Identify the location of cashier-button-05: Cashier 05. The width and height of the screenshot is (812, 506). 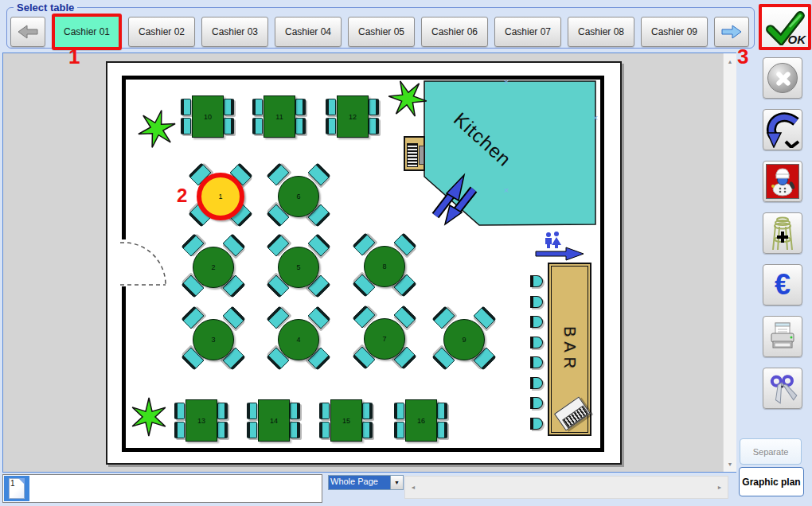
(381, 32).